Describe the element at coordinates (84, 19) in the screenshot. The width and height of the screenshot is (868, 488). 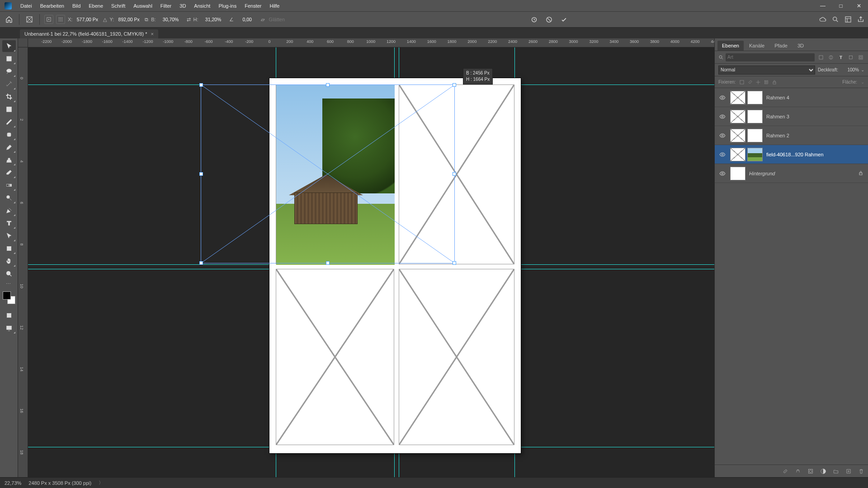
I see `x-position-field: X:` at that location.